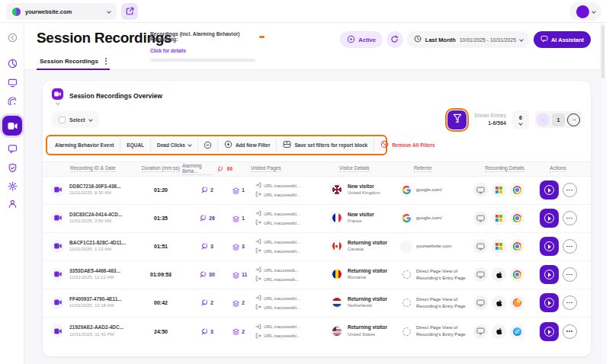 This screenshot has width=606, height=364. Describe the element at coordinates (282, 308) in the screenshot. I see `exit-url: URL inaccessibl...` at that location.